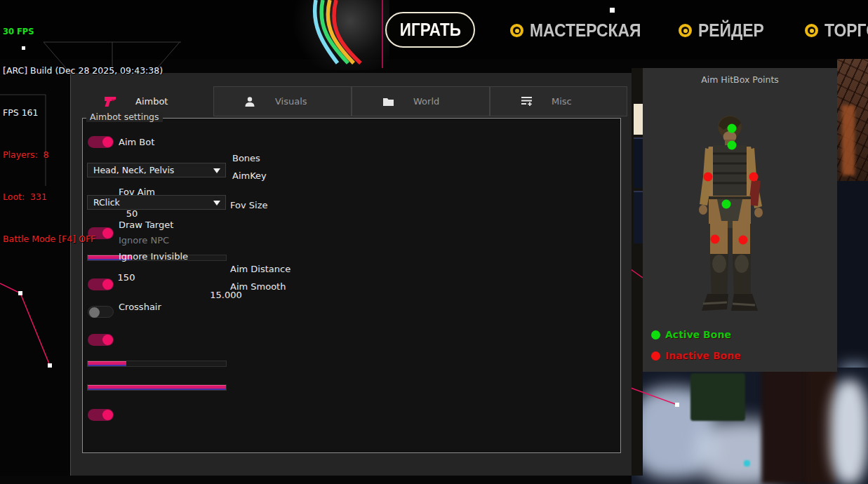  What do you see at coordinates (585, 31) in the screenshot?
I see `menu-item-label: МАСТЕРСКАЯ` at bounding box center [585, 31].